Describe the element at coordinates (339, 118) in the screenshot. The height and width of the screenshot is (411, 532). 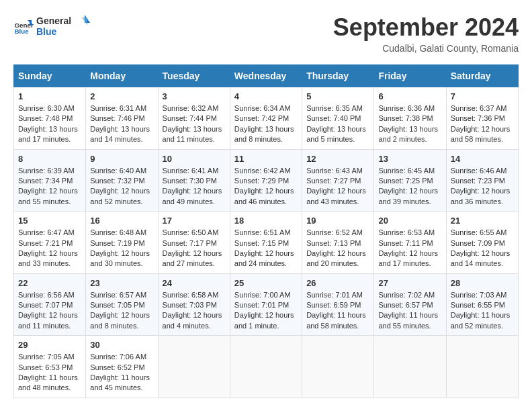
I see `day-cell: 5 Sunrise: 6:35 AMSunset: 7:40 PMDayligh…` at that location.